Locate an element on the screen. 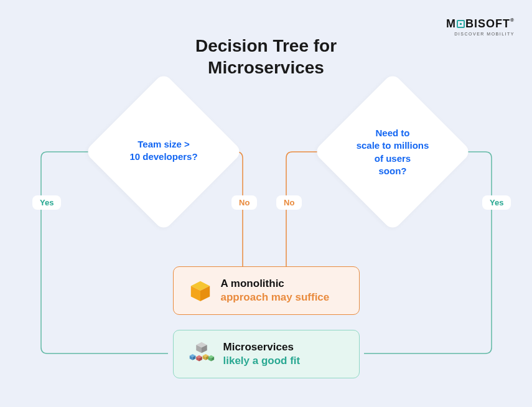 This screenshot has width=532, height=407. multi-cube-icon is located at coordinates (202, 354).